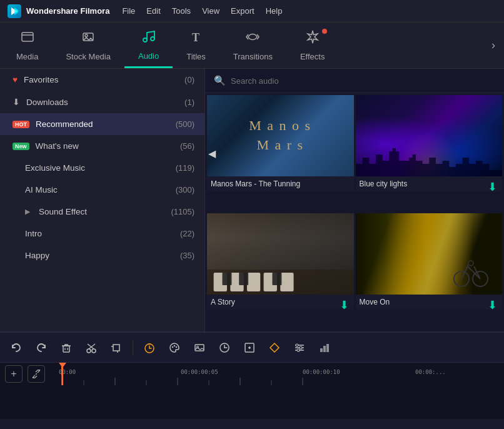 This screenshot has width=504, height=429. Describe the element at coordinates (280, 184) in the screenshot. I see `manos-label: Manos Mars - The Tunning` at that location.